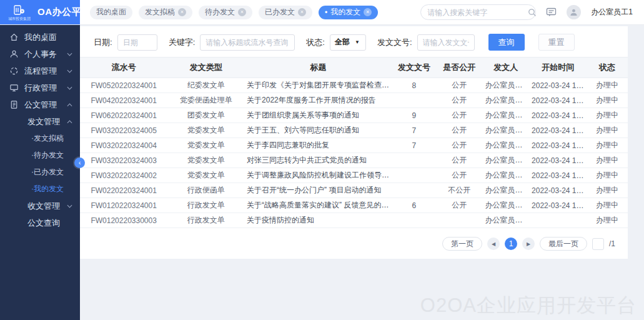 The height and width of the screenshot is (320, 644). What do you see at coordinates (598, 244) in the screenshot?
I see `page-number-input` at bounding box center [598, 244].